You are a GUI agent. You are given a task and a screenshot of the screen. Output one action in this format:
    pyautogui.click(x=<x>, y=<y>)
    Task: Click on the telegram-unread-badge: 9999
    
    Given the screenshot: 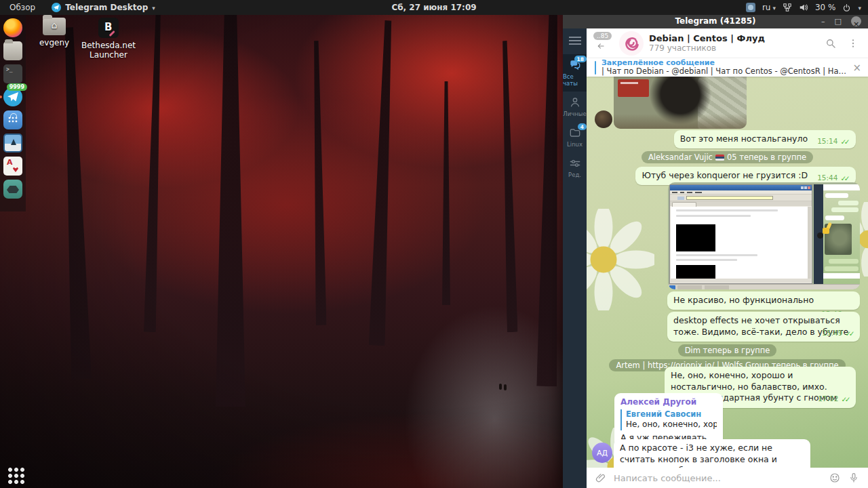 What is the action you would take?
    pyautogui.click(x=17, y=87)
    